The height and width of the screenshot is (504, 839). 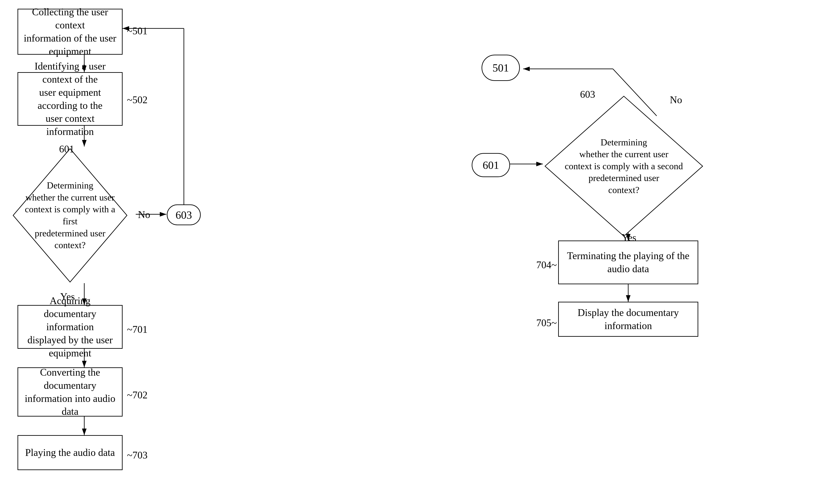 I want to click on no-label-left: No, so click(x=144, y=215).